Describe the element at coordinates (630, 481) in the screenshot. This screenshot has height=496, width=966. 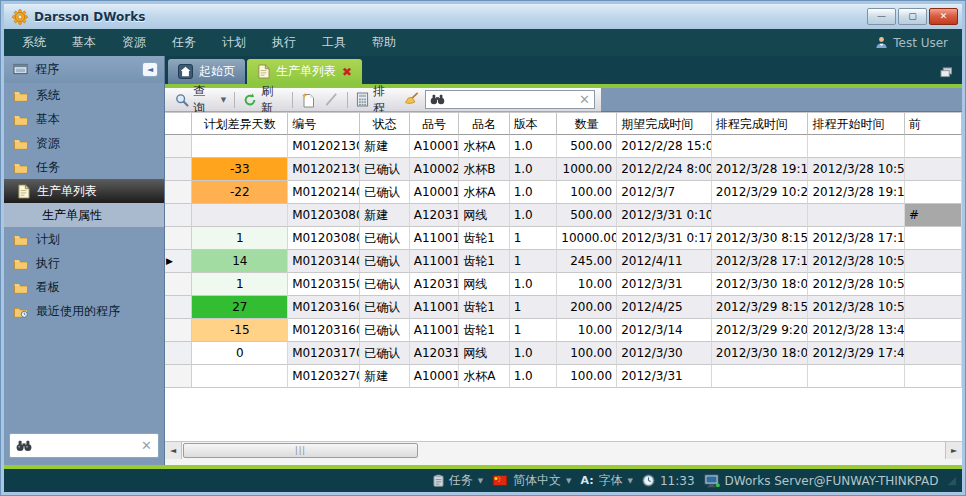
I see `font-caret-icon: ▼` at that location.